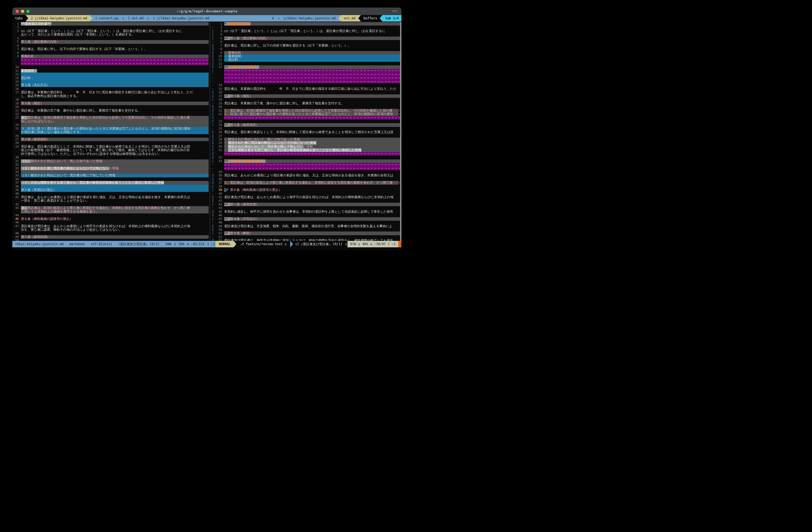 This screenshot has height=532, width=812. What do you see at coordinates (115, 31) in the screenshot?
I see `line-text: ○○（以下「委託者」という。）と△△（以下「受託者」という。）は、委託者が受託者…` at bounding box center [115, 31].